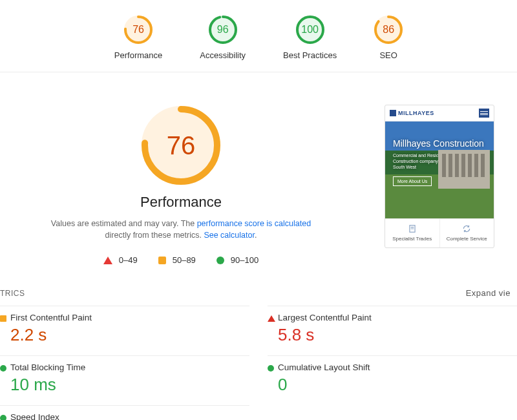 The height and width of the screenshot is (420, 517). I want to click on legend-poor: 0–49, so click(120, 260).